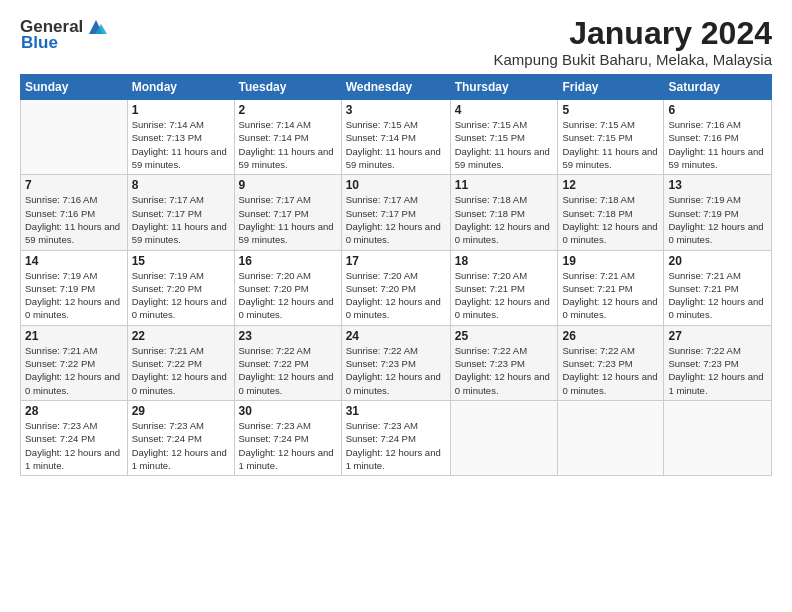 The image size is (792, 612). What do you see at coordinates (74, 288) in the screenshot?
I see `calendar-cell: 14Sunrise: 7:19 AM Sunset: 7:19 PM Dayli…` at bounding box center [74, 288].